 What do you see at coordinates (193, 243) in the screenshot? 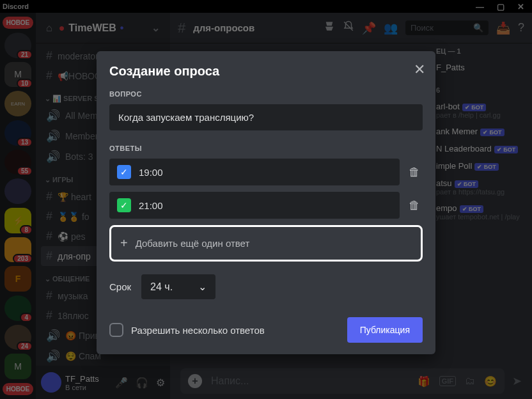
I see `add-answer-label: Добавить ещё один ответ` at bounding box center [193, 243].